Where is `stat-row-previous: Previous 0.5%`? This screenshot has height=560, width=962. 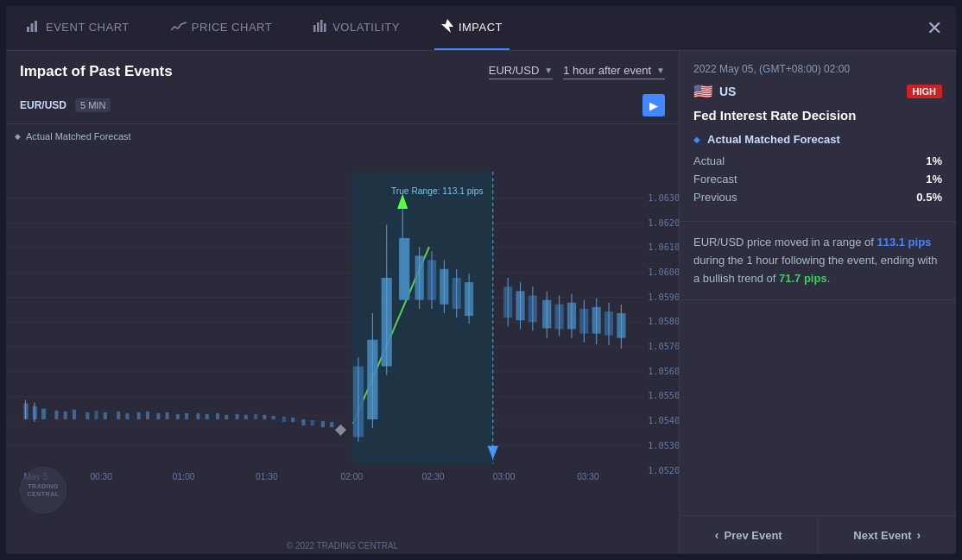
stat-row-previous: Previous 0.5% is located at coordinates (818, 197).